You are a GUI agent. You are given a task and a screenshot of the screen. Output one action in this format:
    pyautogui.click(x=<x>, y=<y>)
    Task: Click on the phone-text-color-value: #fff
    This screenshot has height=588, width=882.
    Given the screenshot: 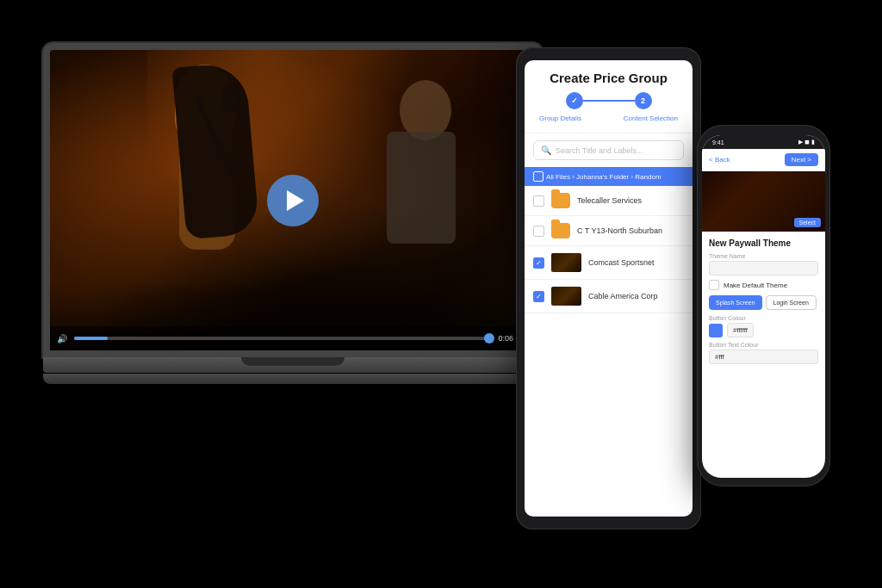 What is the action you would take?
    pyautogui.click(x=763, y=356)
    